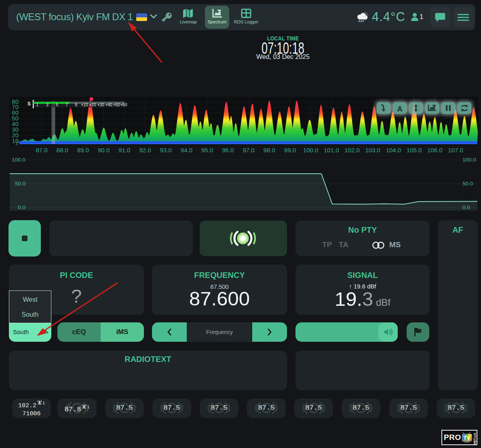 The image size is (481, 448). I want to click on svg-text: 98.0, so click(269, 150).